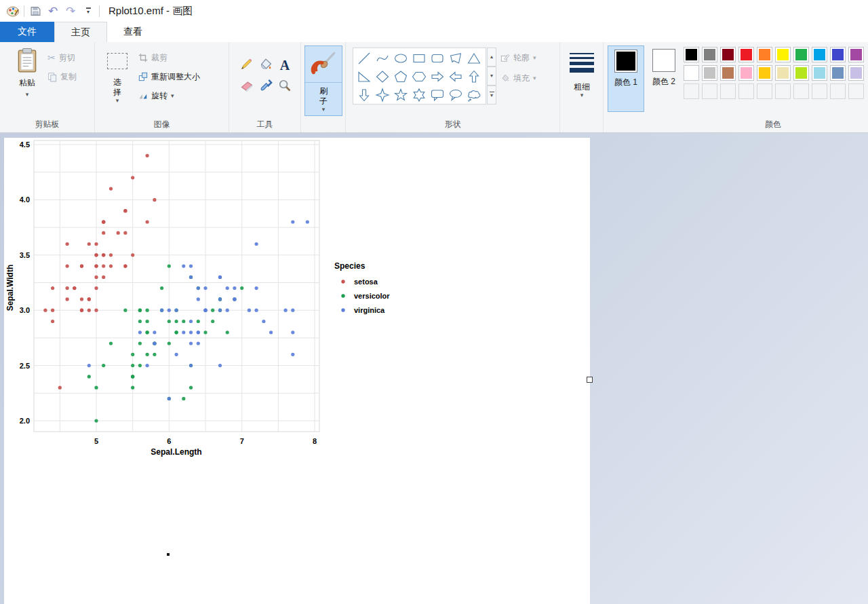 Image resolution: width=868 pixels, height=604 pixels. Describe the element at coordinates (266, 65) in the screenshot. I see `fill-tool-button` at that location.